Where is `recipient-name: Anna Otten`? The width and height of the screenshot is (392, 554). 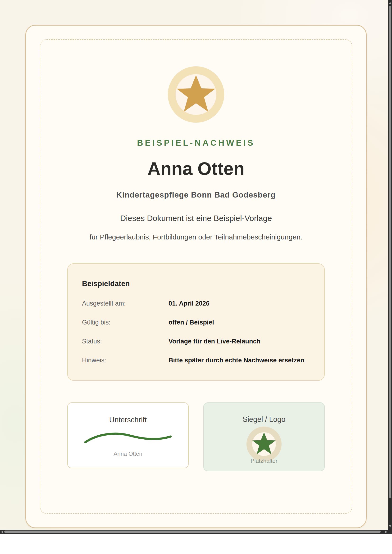
recipient-name: Anna Otten is located at coordinates (196, 169).